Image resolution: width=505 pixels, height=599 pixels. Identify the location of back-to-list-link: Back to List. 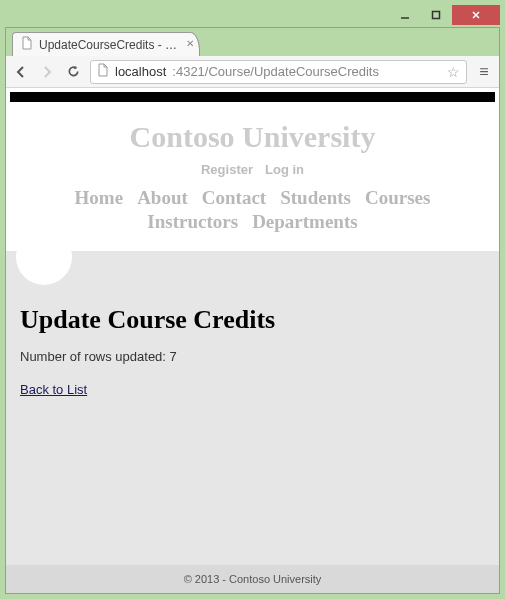
(54, 390).